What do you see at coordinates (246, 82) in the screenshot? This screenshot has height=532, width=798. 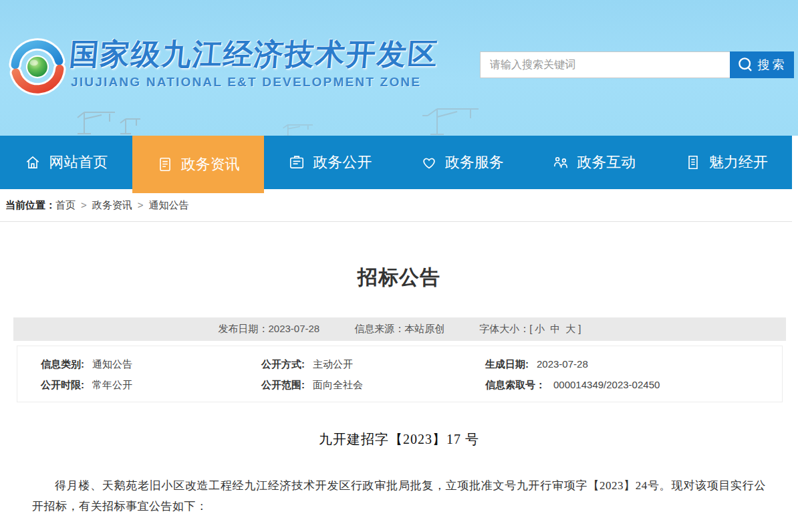 I see `site-name-english: JIUJIANG NATIONAL E&T DEVELOPMENT ZONE` at bounding box center [246, 82].